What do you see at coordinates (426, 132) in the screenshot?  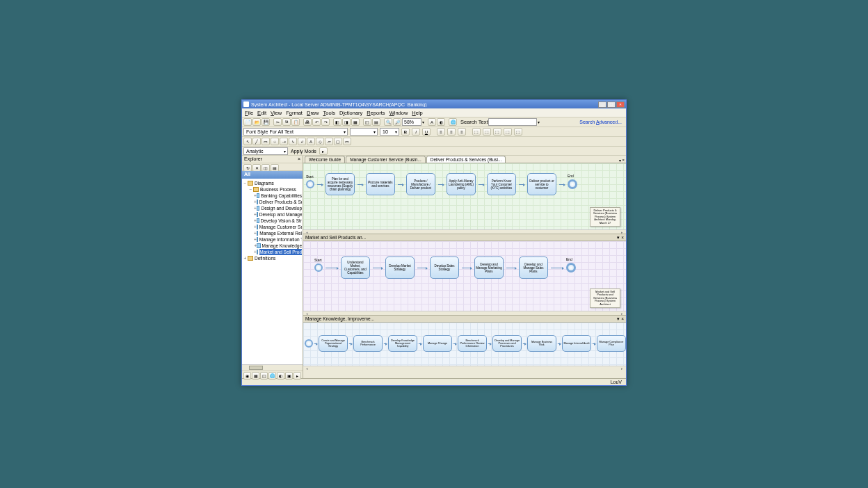 I see `underline-icon: U` at bounding box center [426, 132].